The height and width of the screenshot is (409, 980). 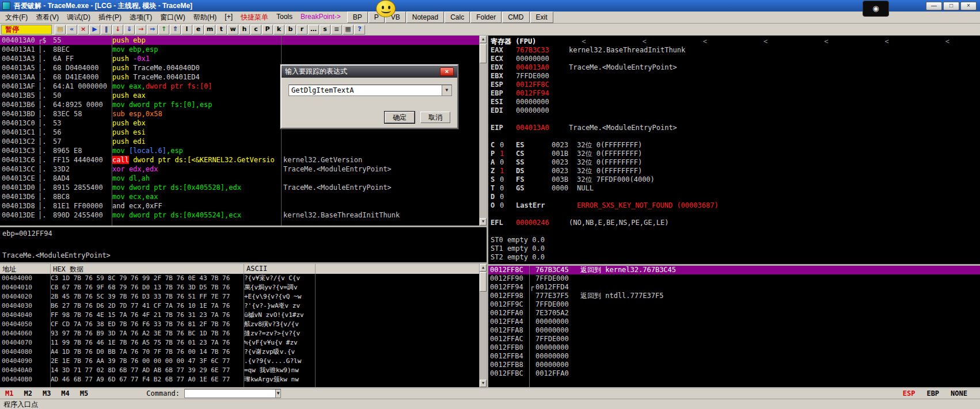 What do you see at coordinates (83, 30) in the screenshot?
I see `close-program-button: ×` at bounding box center [83, 30].